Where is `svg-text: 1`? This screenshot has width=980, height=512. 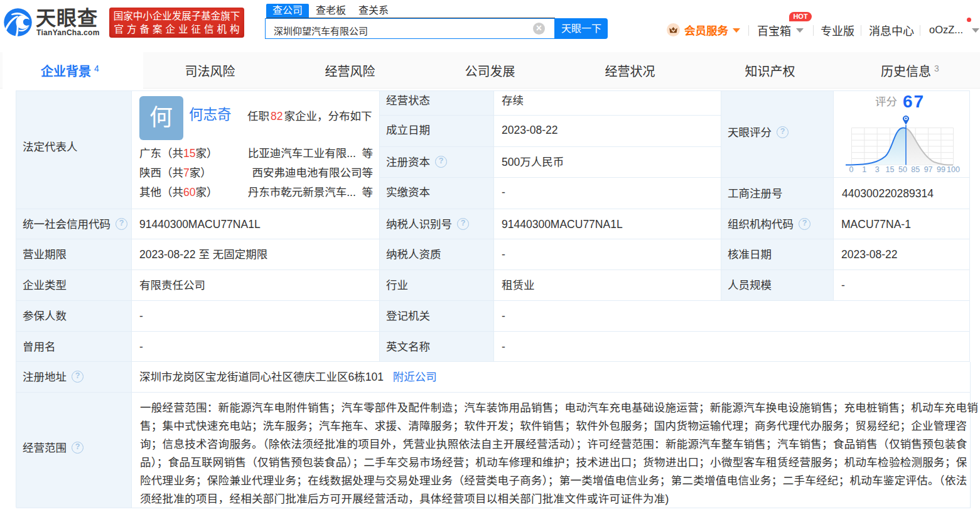
svg-text: 1 is located at coordinates (864, 170).